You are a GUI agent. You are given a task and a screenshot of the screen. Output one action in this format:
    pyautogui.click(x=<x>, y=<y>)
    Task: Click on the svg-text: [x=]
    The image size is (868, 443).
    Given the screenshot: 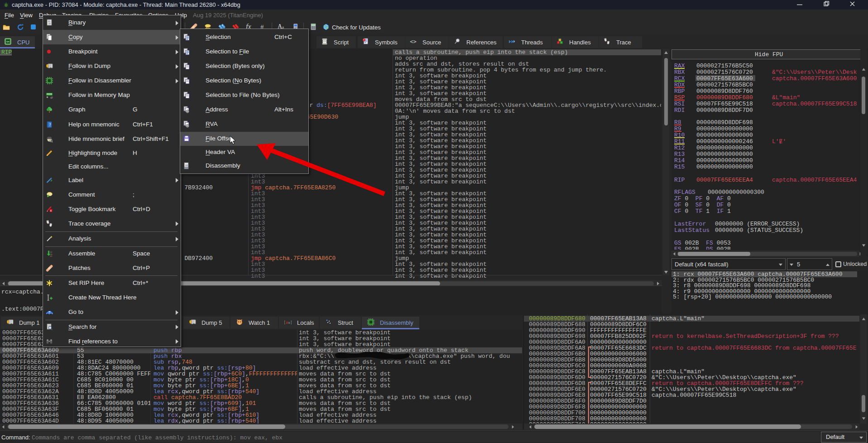 What is the action you would take?
    pyautogui.click(x=288, y=323)
    